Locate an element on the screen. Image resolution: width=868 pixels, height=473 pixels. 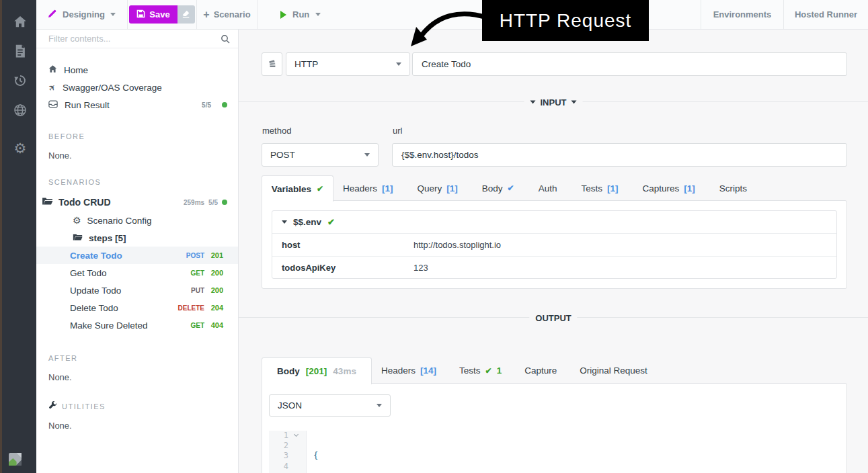
scenario-name: Todo CRUD is located at coordinates (85, 202).